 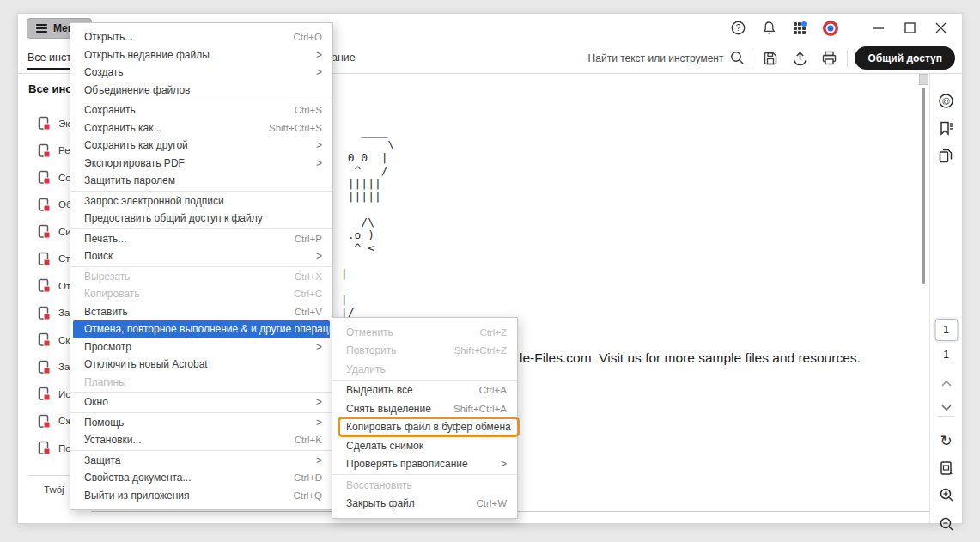 I want to click on menu-item: Снять выделениеShift+Ctrl+A, so click(x=424, y=409).